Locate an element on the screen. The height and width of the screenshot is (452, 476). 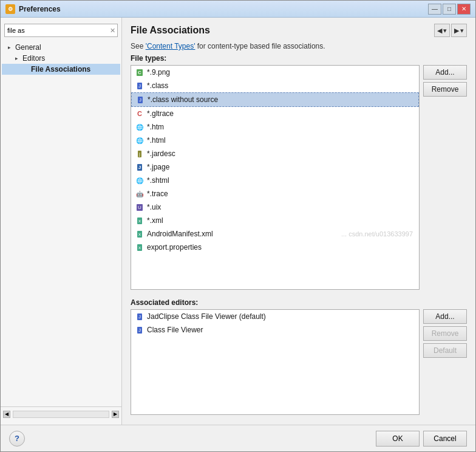
maximize-button: □ is located at coordinates (449, 9).